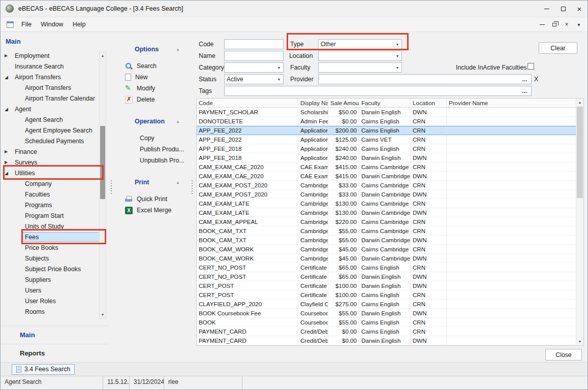 The height and width of the screenshot is (390, 588). What do you see at coordinates (579, 9) in the screenshot?
I see `close-button: ×` at bounding box center [579, 9].